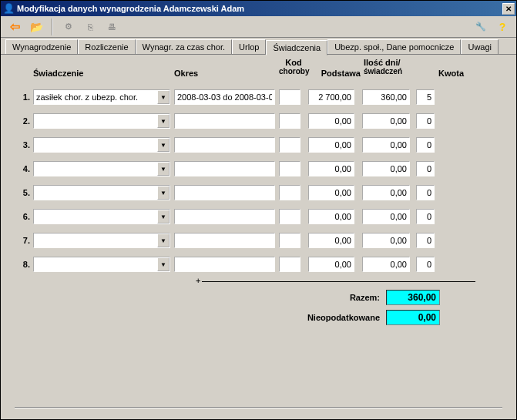 The image size is (517, 420). Describe the element at coordinates (8, 8) in the screenshot. I see `app-icon: 👤` at that location.